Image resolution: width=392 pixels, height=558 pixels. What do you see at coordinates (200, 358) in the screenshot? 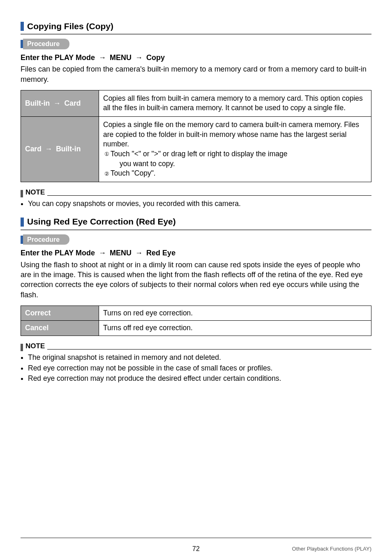
I see `list-item: The original snapshot is retained in mem…` at bounding box center [200, 358].